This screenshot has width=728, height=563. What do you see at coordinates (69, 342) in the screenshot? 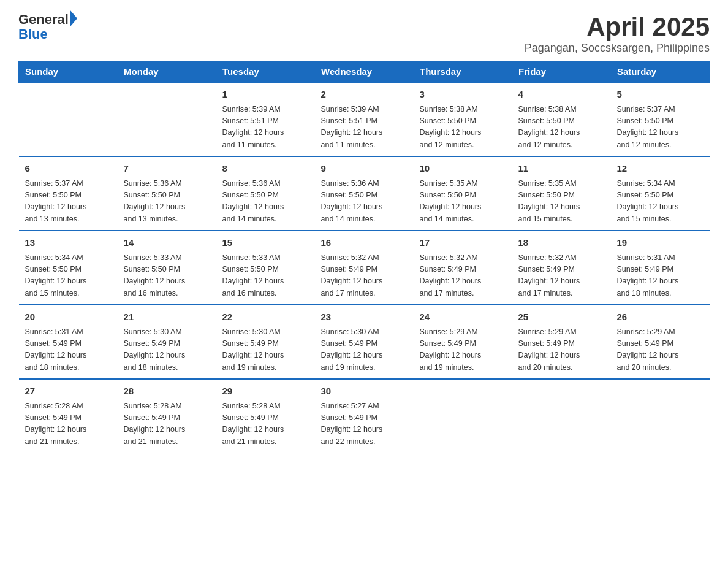
I see `day-cell-20: 20Sunrise: 5:31 AM Sunset: 5:49 PM Dayli…` at bounding box center [69, 342].